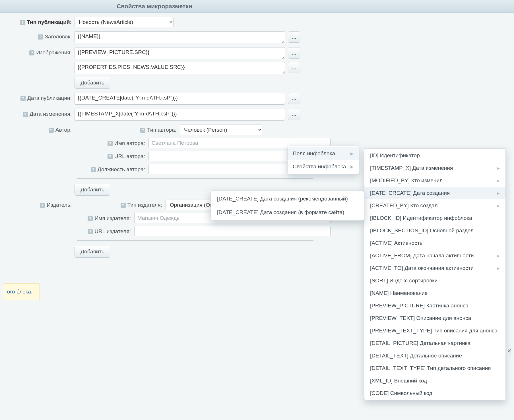 The width and height of the screenshot is (514, 420). What do you see at coordinates (39, 204) in the screenshot?
I see `label-publisher: ?Издатель:` at bounding box center [39, 204].